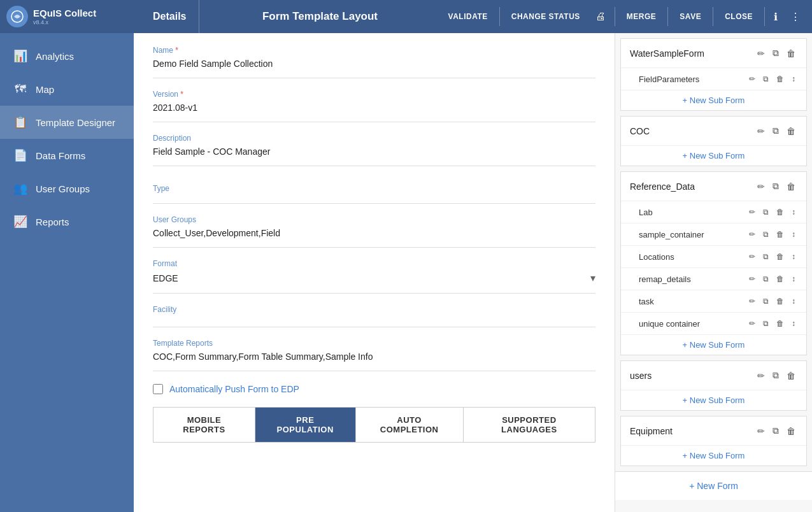  I want to click on form-section-equipment: Equipment✏⧉🗑+ New Sub Form, so click(713, 441).